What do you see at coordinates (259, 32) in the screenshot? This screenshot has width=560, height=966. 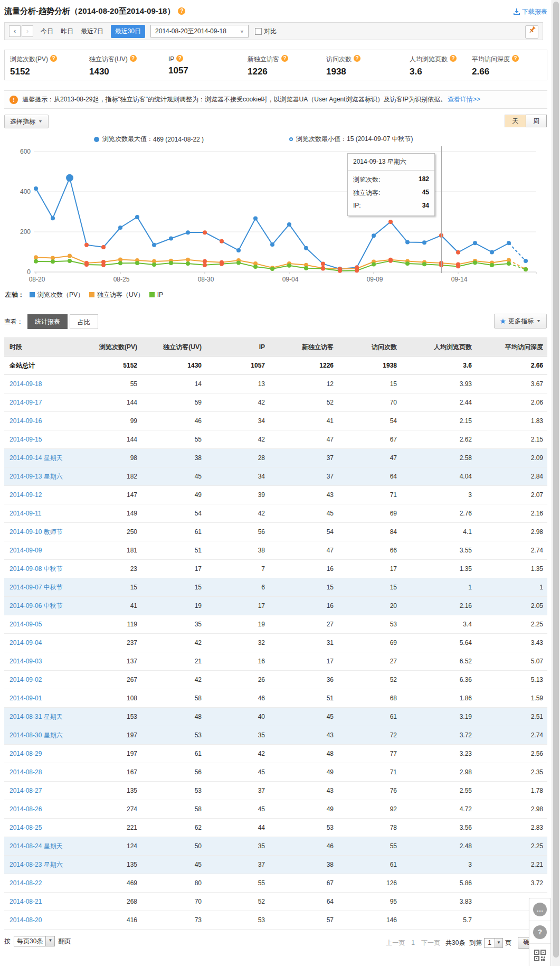 I see `compare-checkbox` at bounding box center [259, 32].